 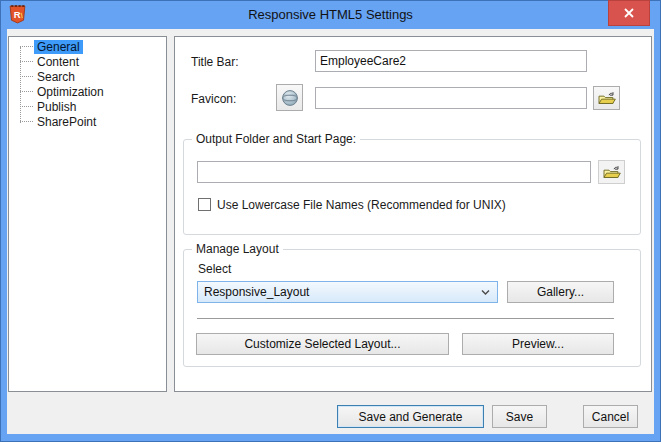 I want to click on favicon-preview-button, so click(x=290, y=98).